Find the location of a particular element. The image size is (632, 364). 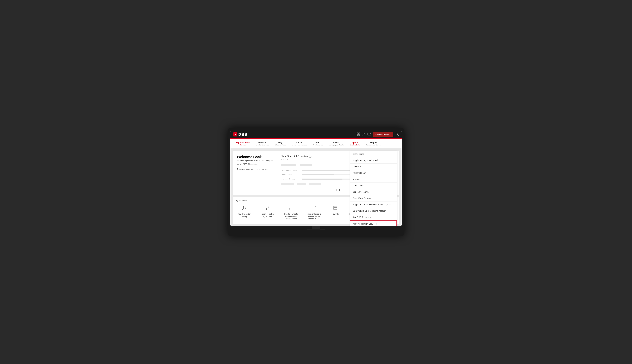

welcome-section: Welcome Back Your last login was 10:57 A… is located at coordinates (256, 173).